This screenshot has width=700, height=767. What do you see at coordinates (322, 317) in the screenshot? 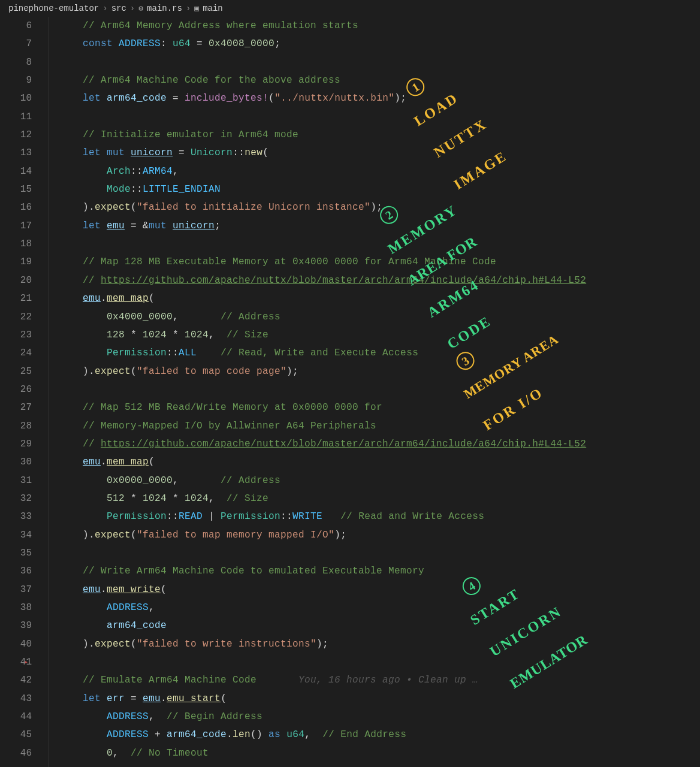
I see `code-line: 0x4000_0000, // Address` at bounding box center [322, 317].